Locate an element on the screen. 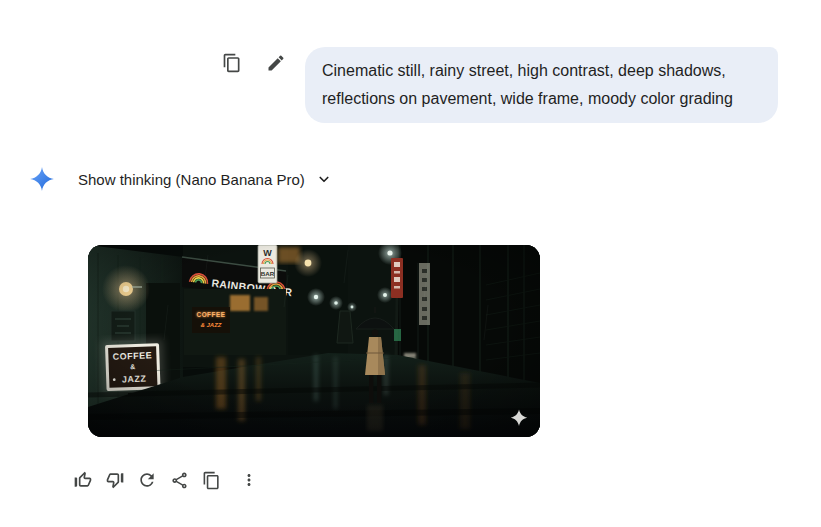 The width and height of the screenshot is (821, 527). message-actions is located at coordinates (254, 63).